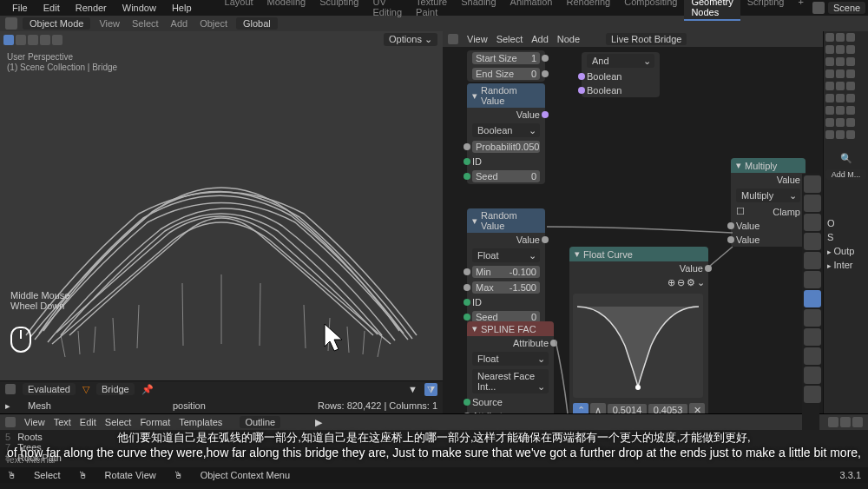 The width and height of the screenshot is (868, 489). What do you see at coordinates (21, 40) in the screenshot?
I see `select-box-icon` at bounding box center [21, 40].